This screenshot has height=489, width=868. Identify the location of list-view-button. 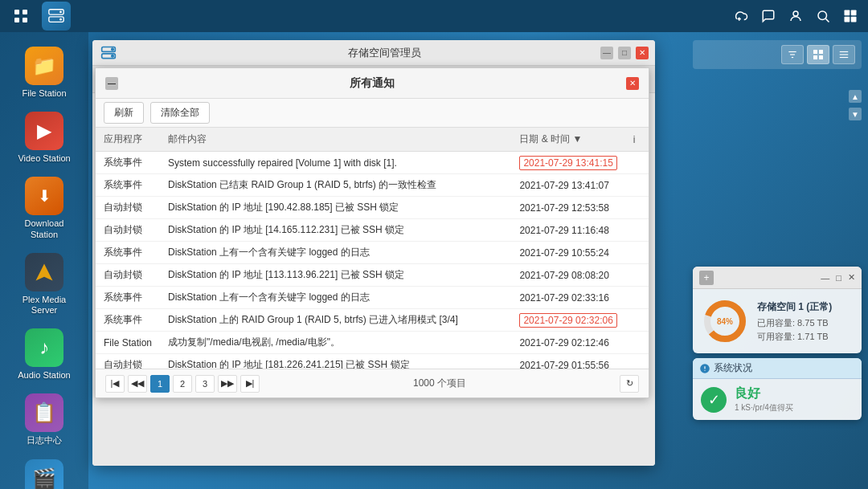
(844, 55).